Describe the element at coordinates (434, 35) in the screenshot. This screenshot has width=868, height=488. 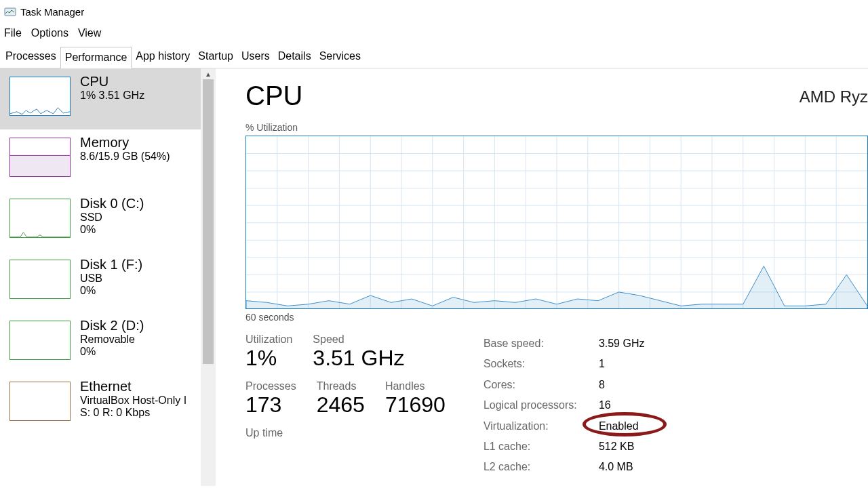
I see `menubar: File Options View` at that location.